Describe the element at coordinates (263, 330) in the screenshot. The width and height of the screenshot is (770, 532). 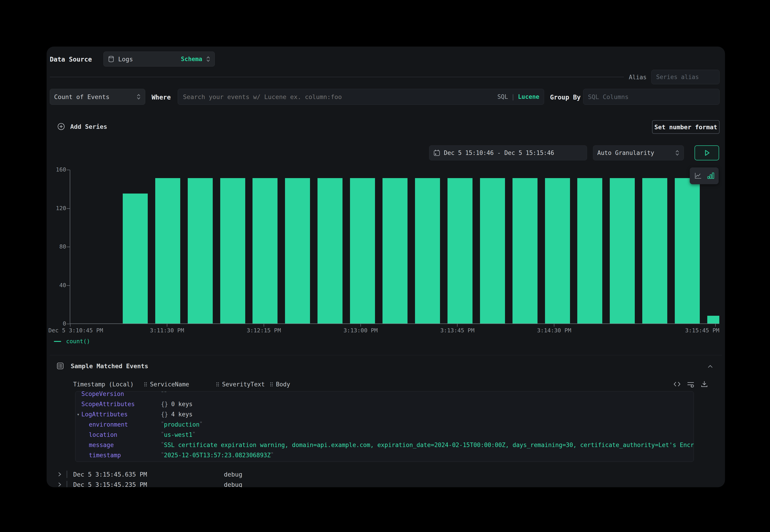
I see `x-tick-label: 3:12:15 PM` at that location.